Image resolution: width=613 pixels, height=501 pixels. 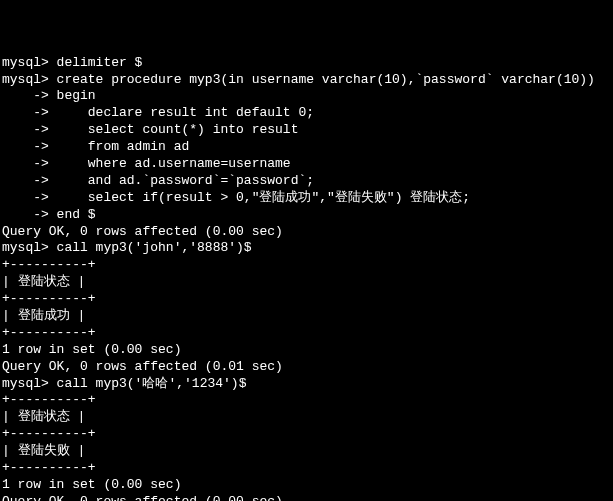 What do you see at coordinates (306, 148) in the screenshot?
I see `terminal-line: -> from admin ad` at bounding box center [306, 148].